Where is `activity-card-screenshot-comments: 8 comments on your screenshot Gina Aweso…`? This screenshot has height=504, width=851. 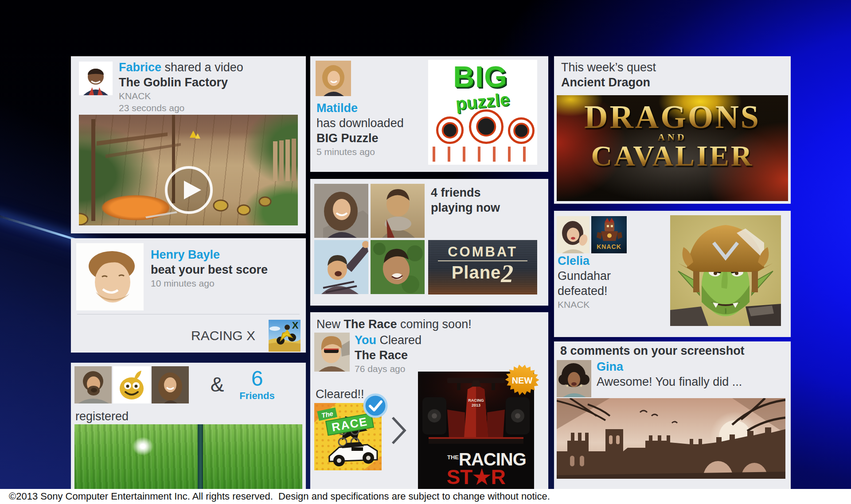 activity-card-screenshot-comments: 8 comments on your screenshot Gina Aweso… is located at coordinates (672, 415).